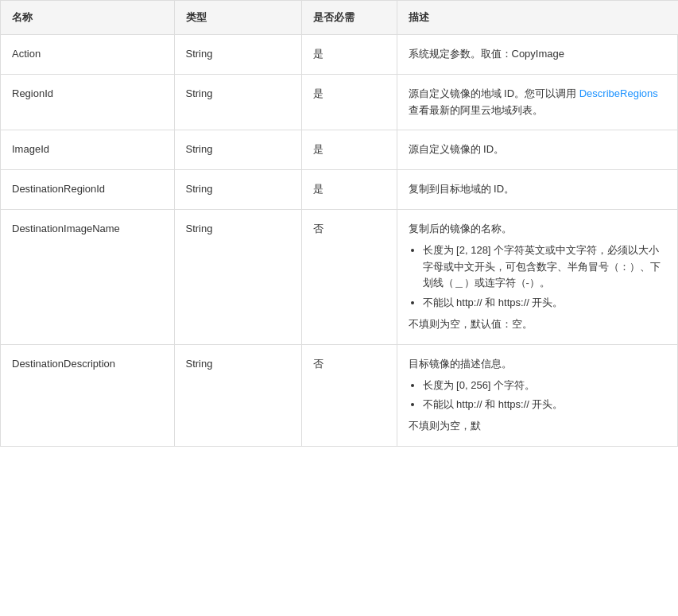 This screenshot has width=678, height=616. What do you see at coordinates (87, 102) in the screenshot?
I see `cell-name: RegionId` at bounding box center [87, 102].